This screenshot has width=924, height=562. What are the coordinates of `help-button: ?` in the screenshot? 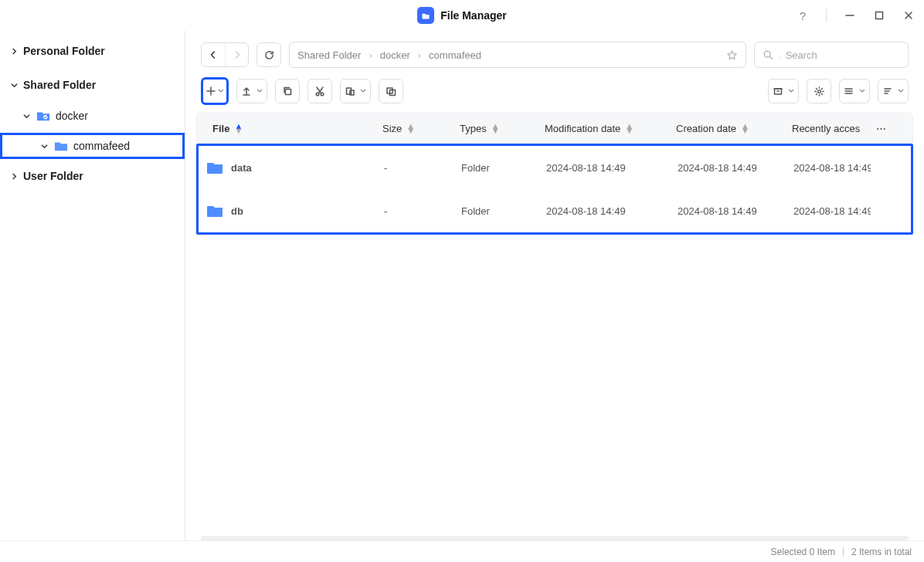 It's located at (803, 15).